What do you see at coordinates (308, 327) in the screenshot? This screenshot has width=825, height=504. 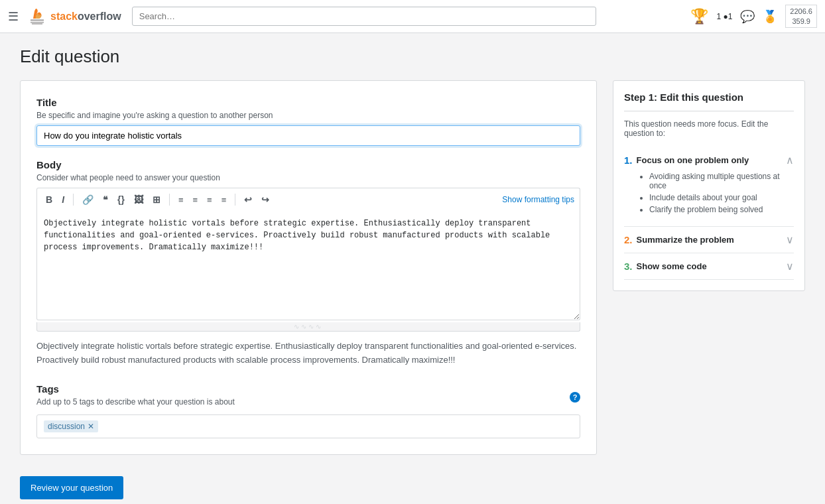 I see `resize-handle: ∿∿∿∿` at bounding box center [308, 327].